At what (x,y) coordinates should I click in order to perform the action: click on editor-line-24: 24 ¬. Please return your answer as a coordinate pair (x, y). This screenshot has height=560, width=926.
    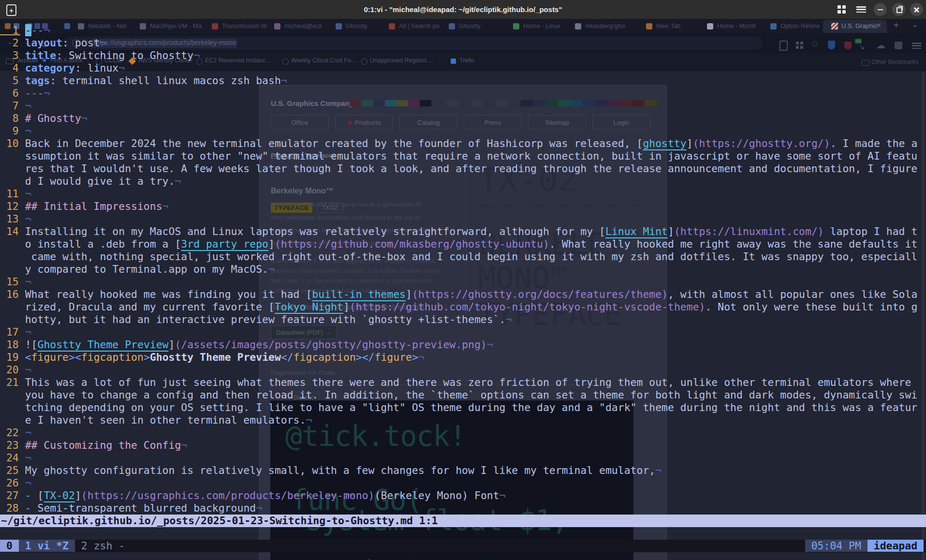
    Looking at the image, I should click on (15, 458).